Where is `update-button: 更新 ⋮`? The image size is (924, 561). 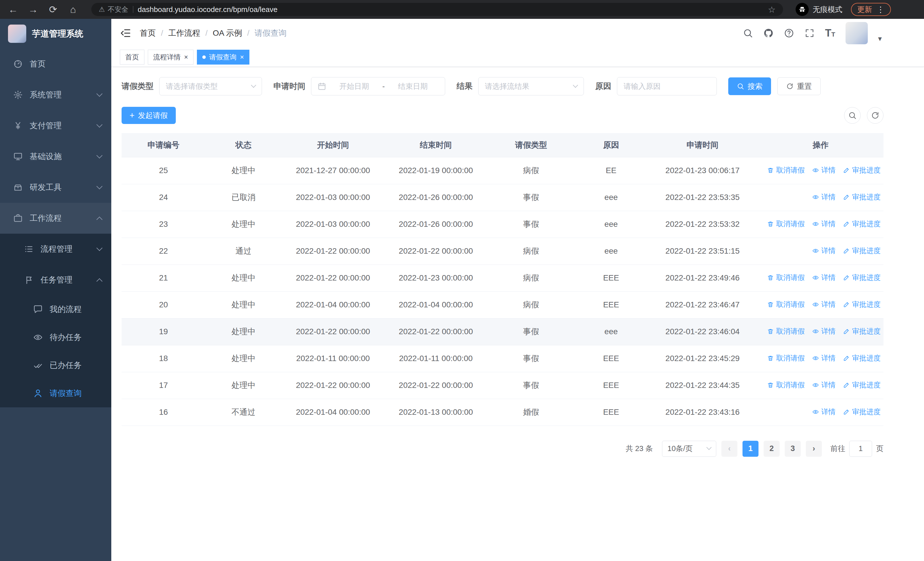
update-button: 更新 ⋮ is located at coordinates (871, 10).